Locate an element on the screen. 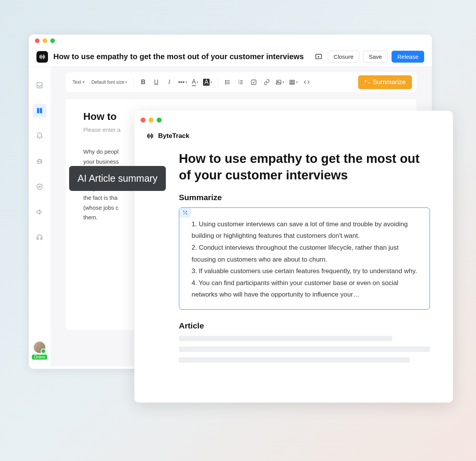 This screenshot has width=476, height=461. sidebar-item-audio is located at coordinates (40, 212).